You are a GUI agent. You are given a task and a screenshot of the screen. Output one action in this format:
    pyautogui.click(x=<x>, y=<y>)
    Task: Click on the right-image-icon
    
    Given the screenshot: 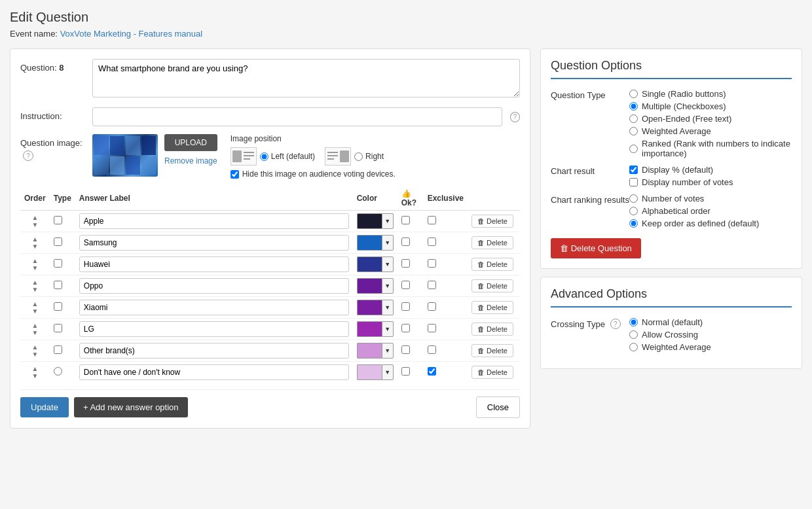 What is the action you would take?
    pyautogui.click(x=338, y=156)
    